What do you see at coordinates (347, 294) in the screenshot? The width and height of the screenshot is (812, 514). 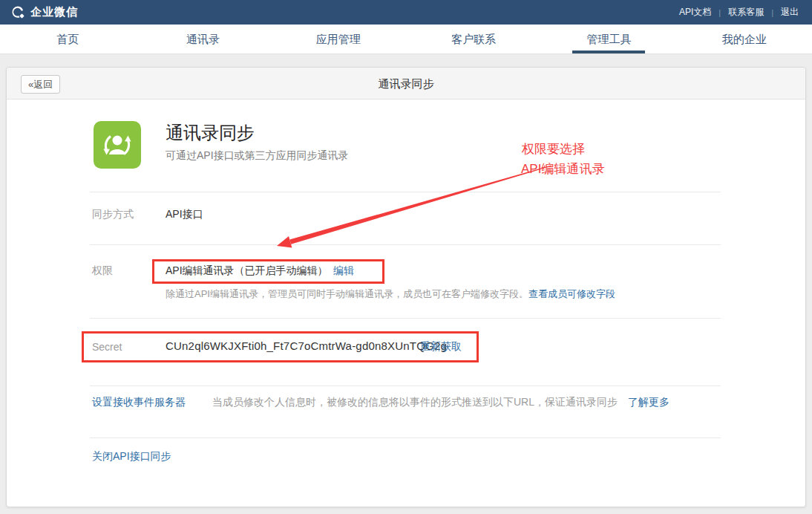 I see `permission-help-body: 除通过API编辑通讯录，管理员可同时手动编辑通讯录，成员也可在客户端修改字段。` at bounding box center [347, 294].